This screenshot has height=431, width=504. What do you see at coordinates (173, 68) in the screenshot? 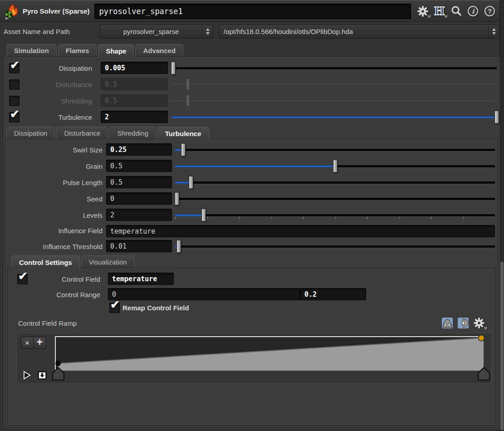
I see `dissipation-slider-handle` at bounding box center [173, 68].